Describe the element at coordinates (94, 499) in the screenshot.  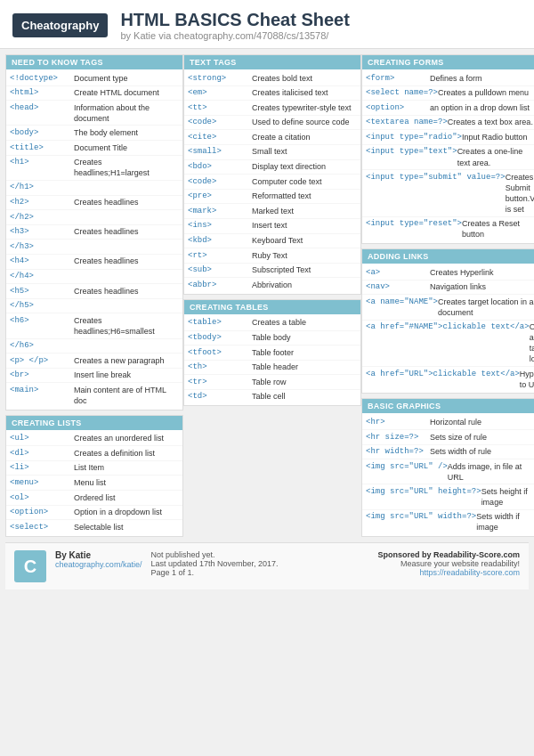
I see `list-item: <ol>Ordered list` at that location.